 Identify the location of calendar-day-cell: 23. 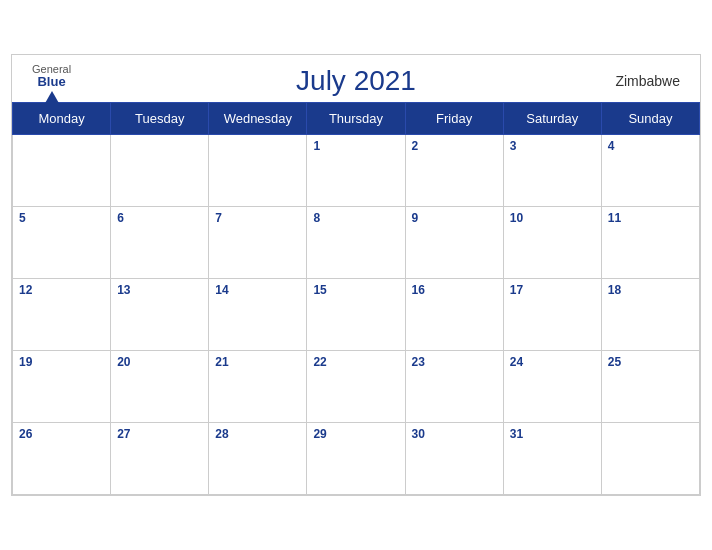
(454, 387).